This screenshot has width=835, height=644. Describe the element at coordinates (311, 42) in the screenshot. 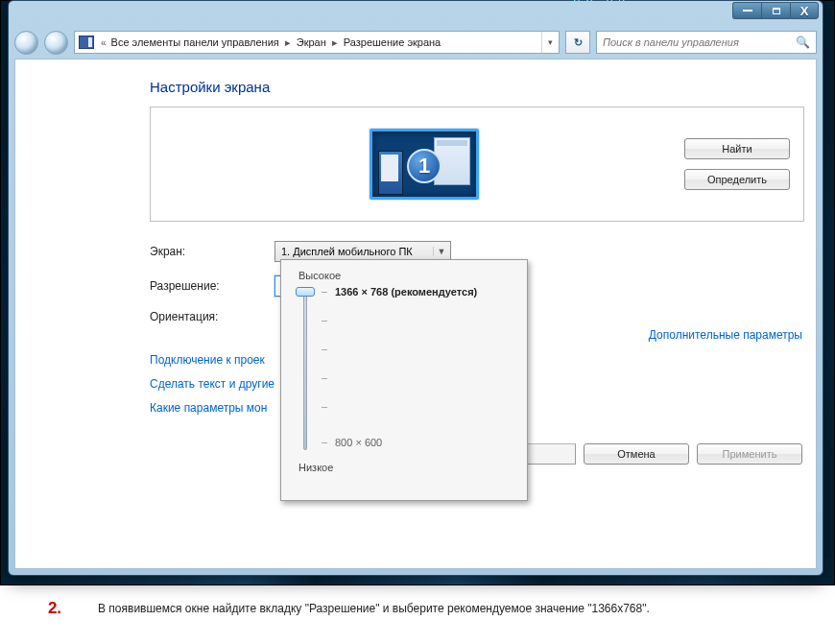

I see `breadcrumb-item-1: Экран` at that location.